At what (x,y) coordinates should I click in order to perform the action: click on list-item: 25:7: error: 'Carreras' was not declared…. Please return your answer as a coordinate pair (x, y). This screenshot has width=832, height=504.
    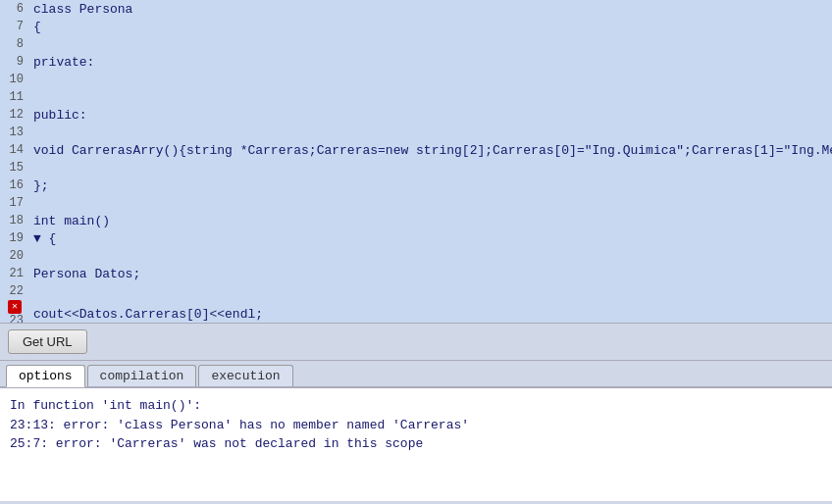
    Looking at the image, I should click on (416, 444).